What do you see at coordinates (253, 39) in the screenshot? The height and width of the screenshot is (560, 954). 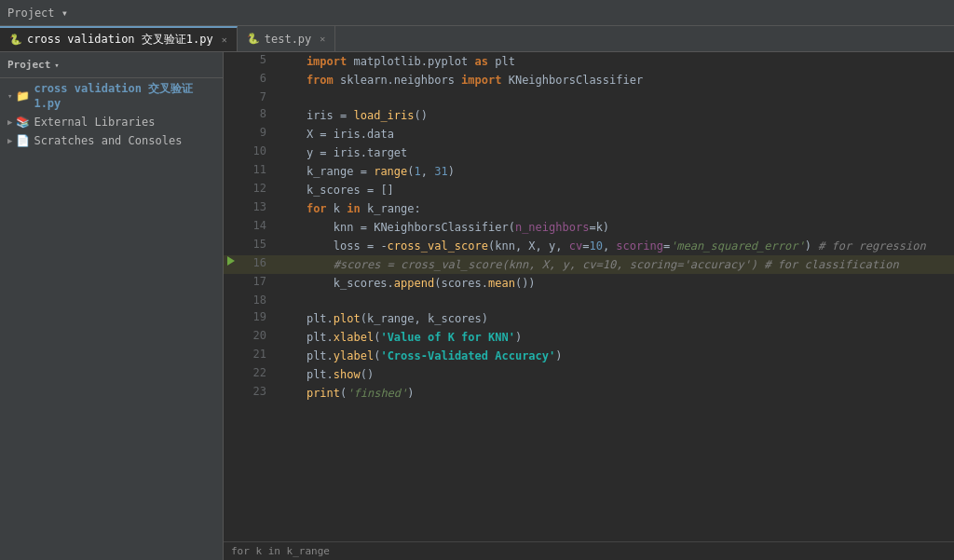 I see `py-icon-2: 🐍` at bounding box center [253, 39].